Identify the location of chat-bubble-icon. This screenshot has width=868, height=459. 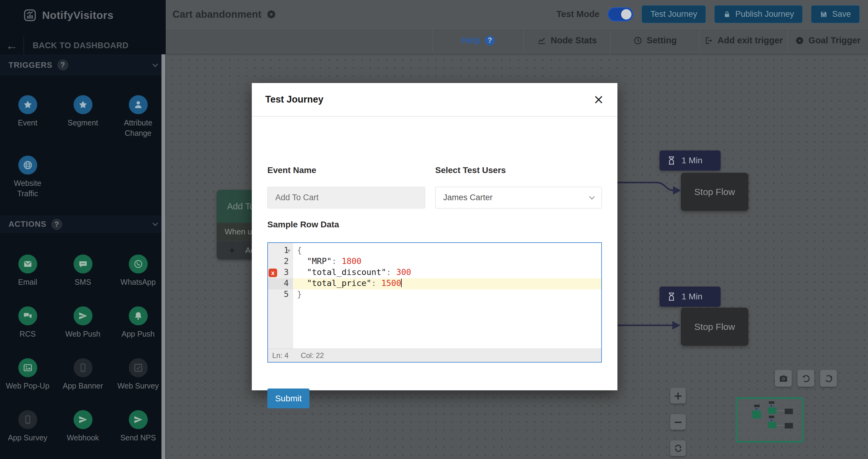
(83, 264).